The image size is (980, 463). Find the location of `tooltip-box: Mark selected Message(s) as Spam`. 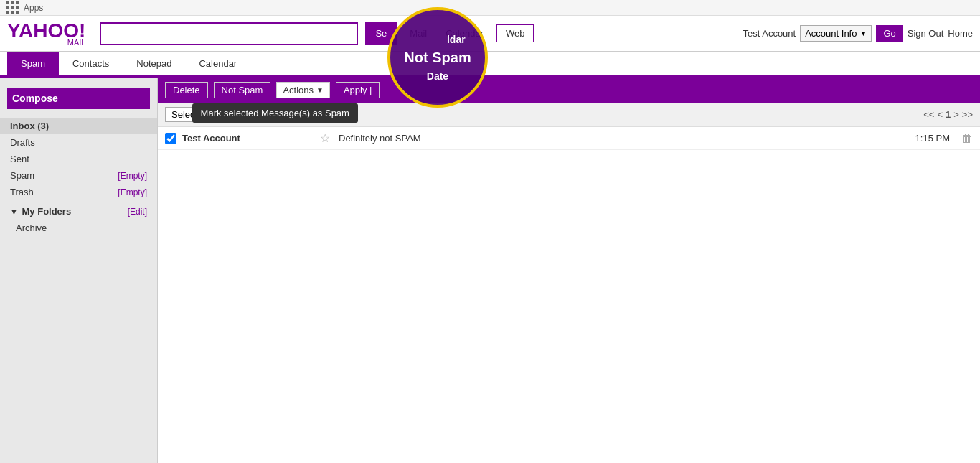

tooltip-box: Mark selected Message(s) as Spam is located at coordinates (275, 113).